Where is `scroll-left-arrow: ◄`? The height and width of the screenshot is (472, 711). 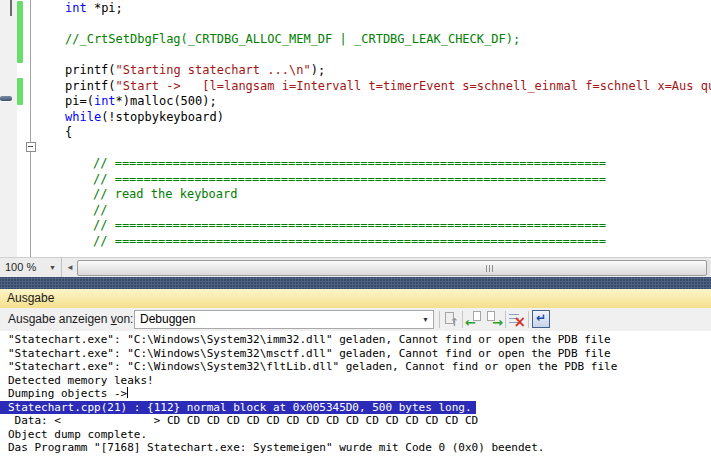 scroll-left-arrow: ◄ is located at coordinates (70, 268).